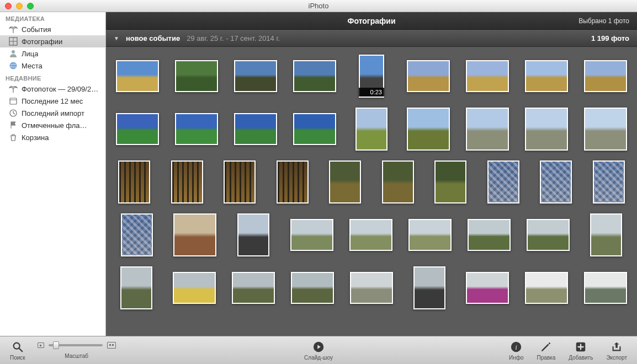 The height and width of the screenshot is (364, 637). What do you see at coordinates (41, 345) in the screenshot?
I see `zoom-out-icon` at bounding box center [41, 345].